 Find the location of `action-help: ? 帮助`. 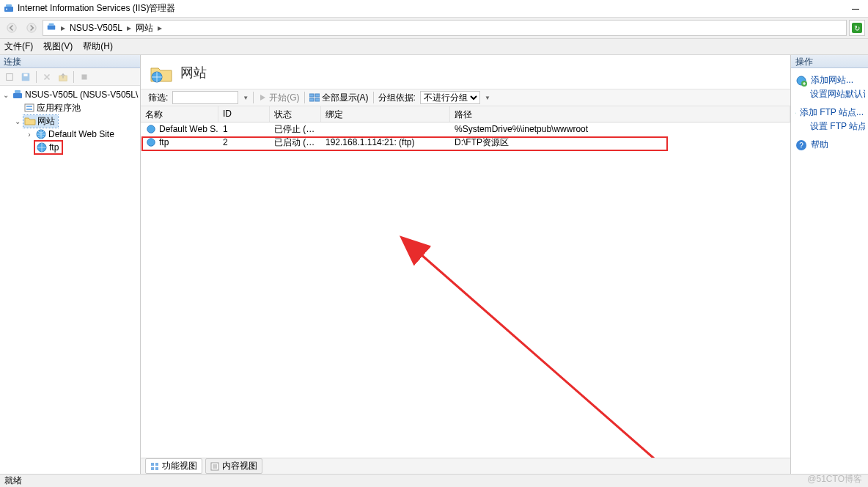

action-help: ? 帮助 is located at coordinates (830, 145).